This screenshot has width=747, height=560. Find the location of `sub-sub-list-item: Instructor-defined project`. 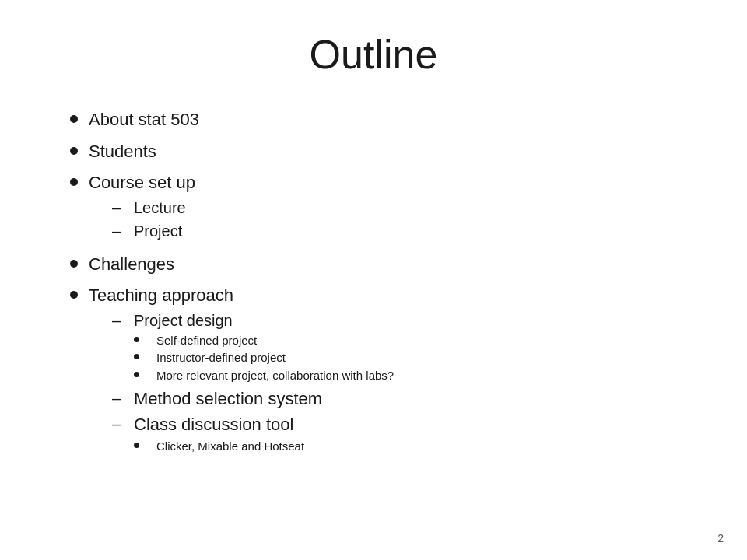

sub-sub-list-item: Instructor-defined project is located at coordinates (264, 358).